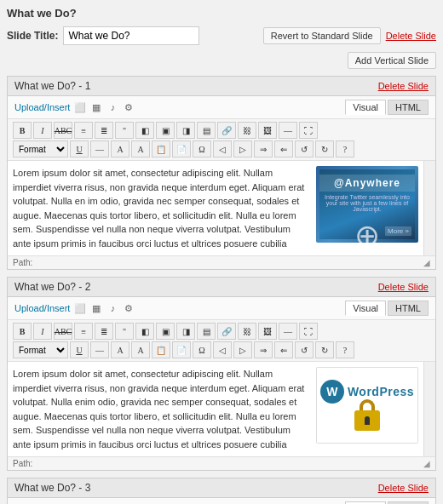 The height and width of the screenshot is (504, 443). What do you see at coordinates (322, 36) in the screenshot?
I see `revert-button: Revert to Standard Slide` at bounding box center [322, 36].